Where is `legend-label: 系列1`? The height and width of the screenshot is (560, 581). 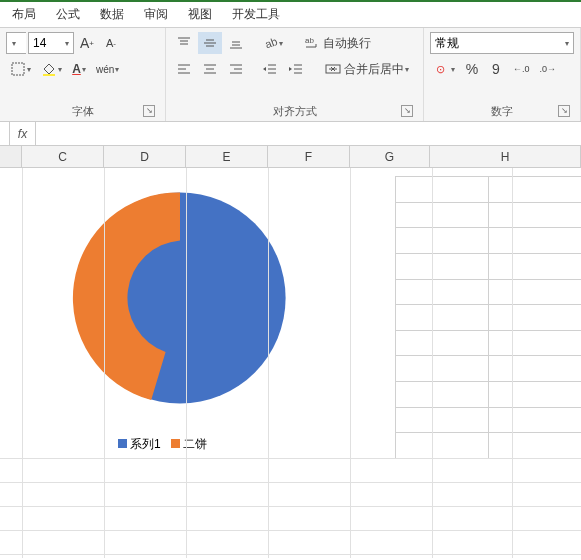 legend-label: 系列1 is located at coordinates (146, 444).